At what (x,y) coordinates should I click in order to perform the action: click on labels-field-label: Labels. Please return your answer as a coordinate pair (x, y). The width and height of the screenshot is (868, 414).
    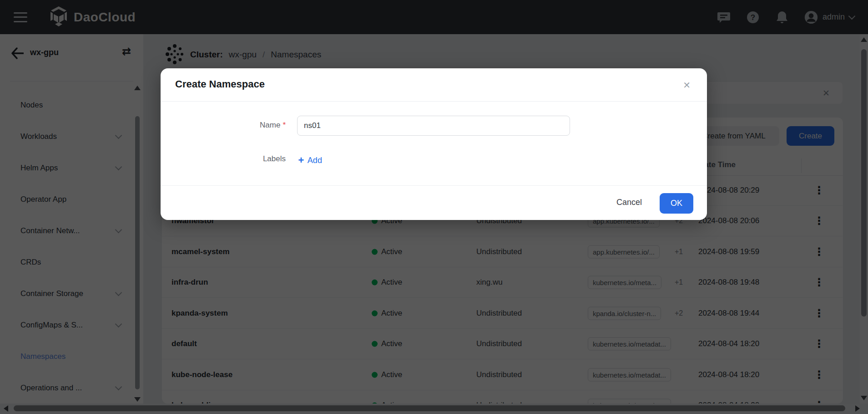
    Looking at the image, I should click on (223, 159).